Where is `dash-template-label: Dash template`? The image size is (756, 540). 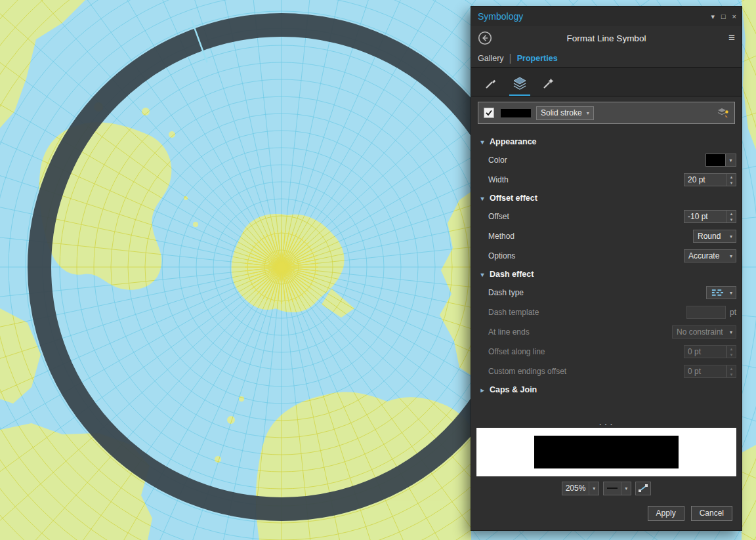 dash-template-label: Dash template is located at coordinates (513, 312).